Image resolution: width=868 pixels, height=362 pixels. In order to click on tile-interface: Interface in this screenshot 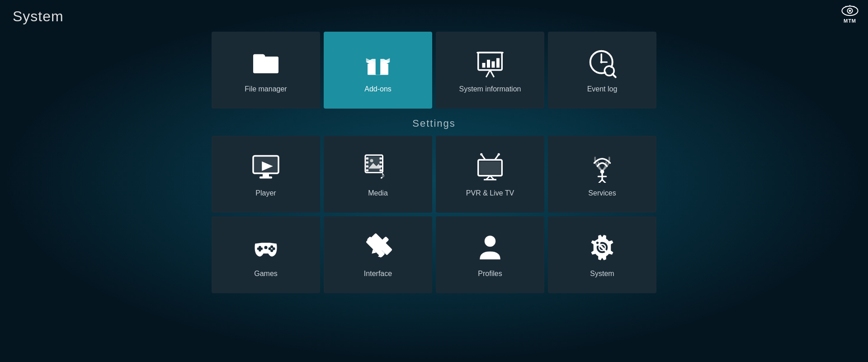, I will do `click(378, 255)`.